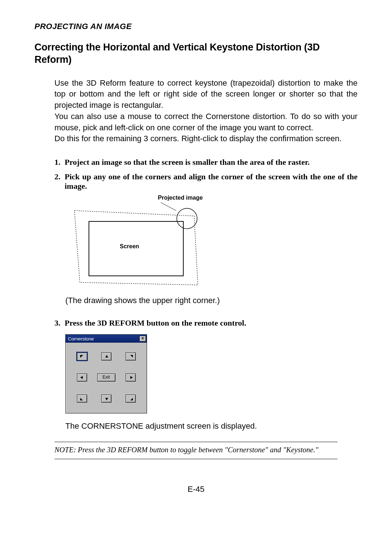  I want to click on intro-text: Use the 3D Reform feature to correct key…, so click(206, 111).